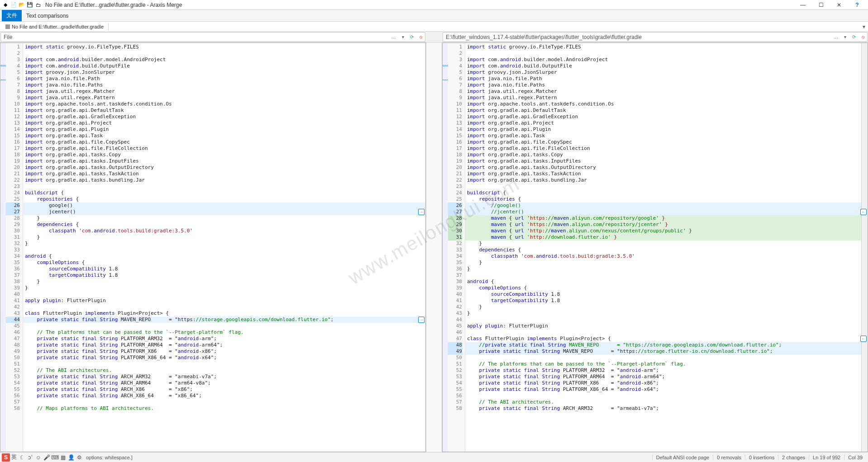  I want to click on app-icon: ◆, so click(5, 5).